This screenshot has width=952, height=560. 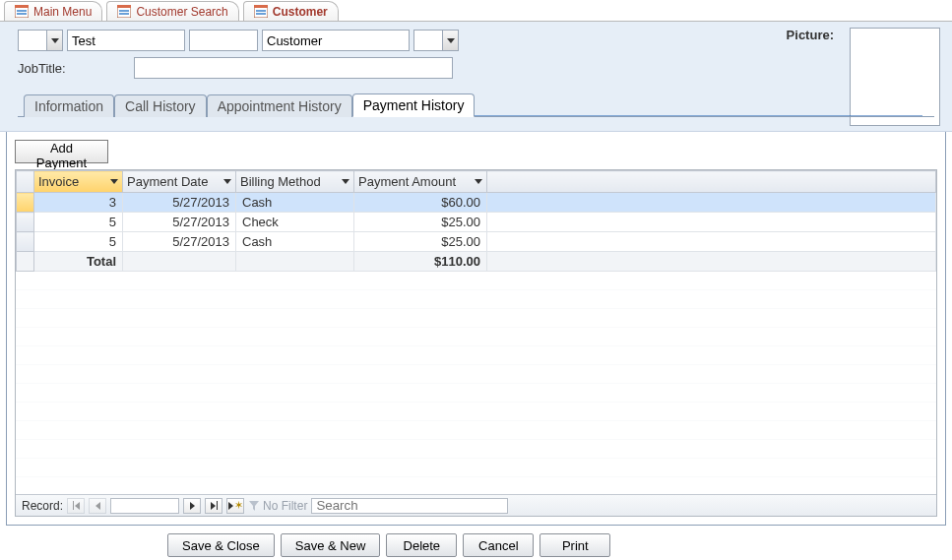 What do you see at coordinates (712, 182) in the screenshot?
I see `col-spacer` at bounding box center [712, 182].